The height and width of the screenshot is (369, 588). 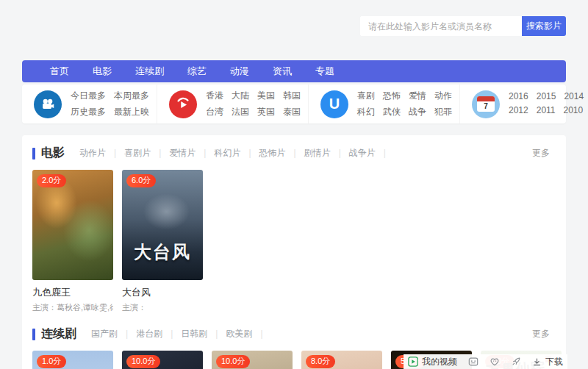 What do you see at coordinates (544, 153) in the screenshot?
I see `movies-more-link: 更多` at bounding box center [544, 153].